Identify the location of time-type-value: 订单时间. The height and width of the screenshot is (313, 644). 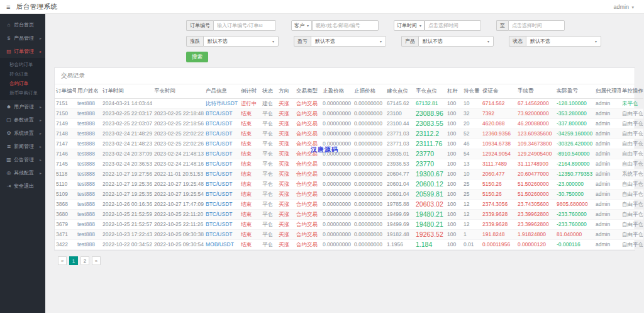
(407, 25).